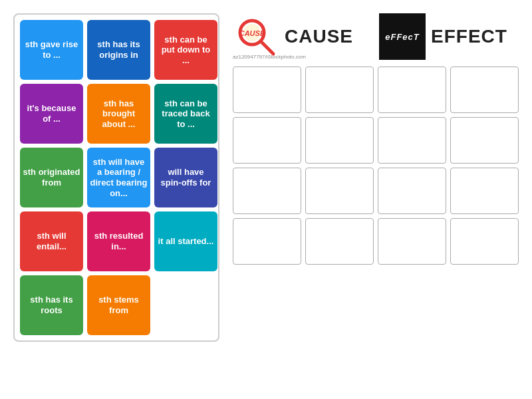  What do you see at coordinates (253, 33) in the screenshot?
I see `svg-text: CAUSE` at bounding box center [253, 33].